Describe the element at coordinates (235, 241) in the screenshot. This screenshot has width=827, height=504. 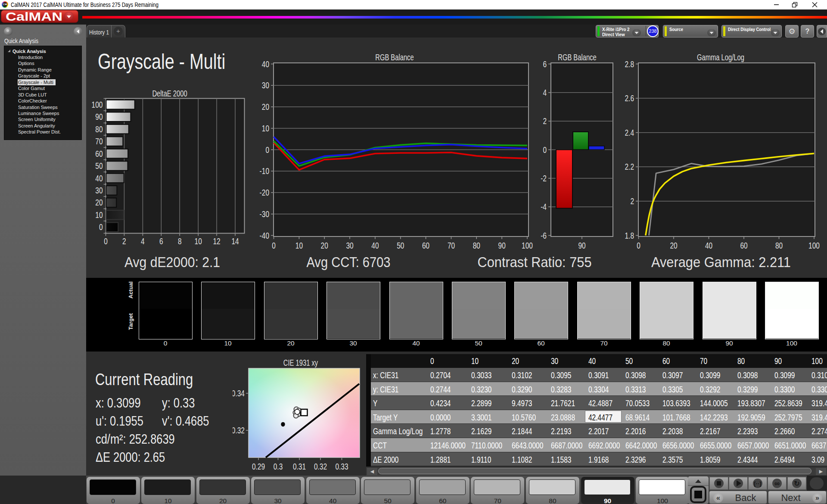
I see `svg-text: 14` at that location.